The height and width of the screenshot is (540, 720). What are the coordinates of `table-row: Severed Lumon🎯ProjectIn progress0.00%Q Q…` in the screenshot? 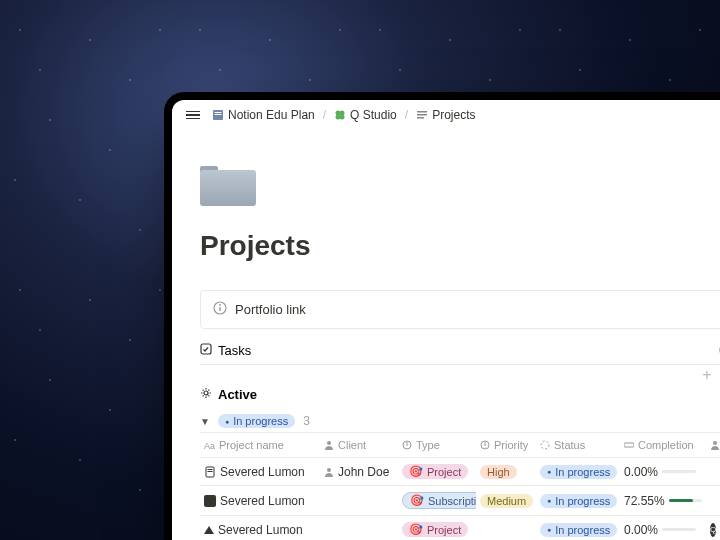 It's located at (460, 528).